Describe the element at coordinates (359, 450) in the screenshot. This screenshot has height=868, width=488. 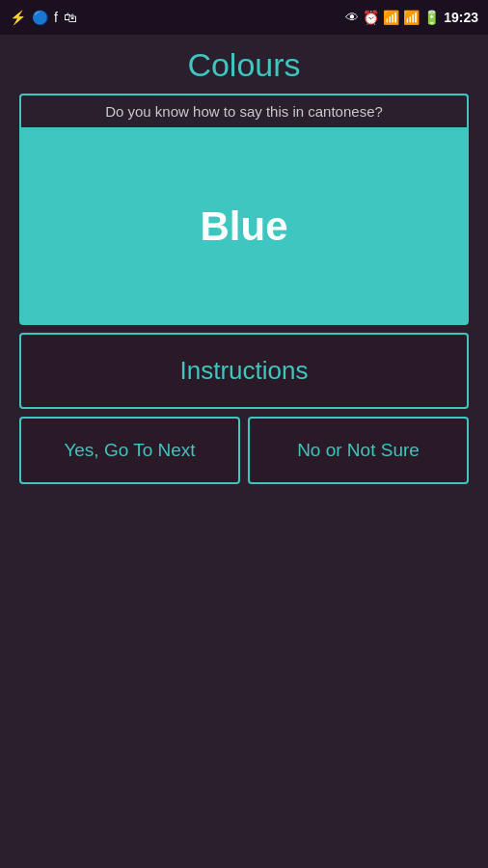
I see `no-button: No or Not Sure` at that location.